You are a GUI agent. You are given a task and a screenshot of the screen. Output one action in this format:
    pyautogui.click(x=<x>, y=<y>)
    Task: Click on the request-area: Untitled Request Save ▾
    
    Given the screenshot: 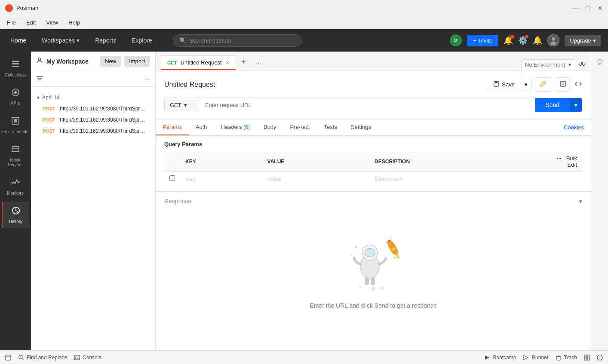 What is the action you would take?
    pyautogui.click(x=373, y=95)
    